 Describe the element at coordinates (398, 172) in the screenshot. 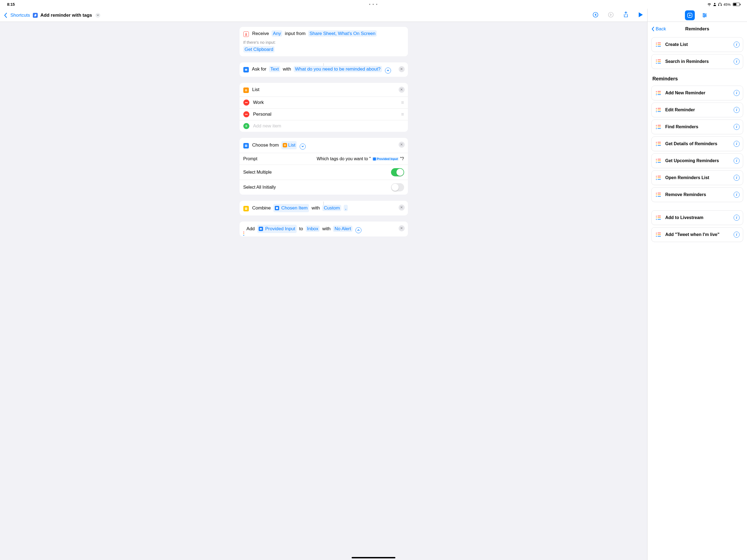

I see `toggle-select-multiple` at that location.